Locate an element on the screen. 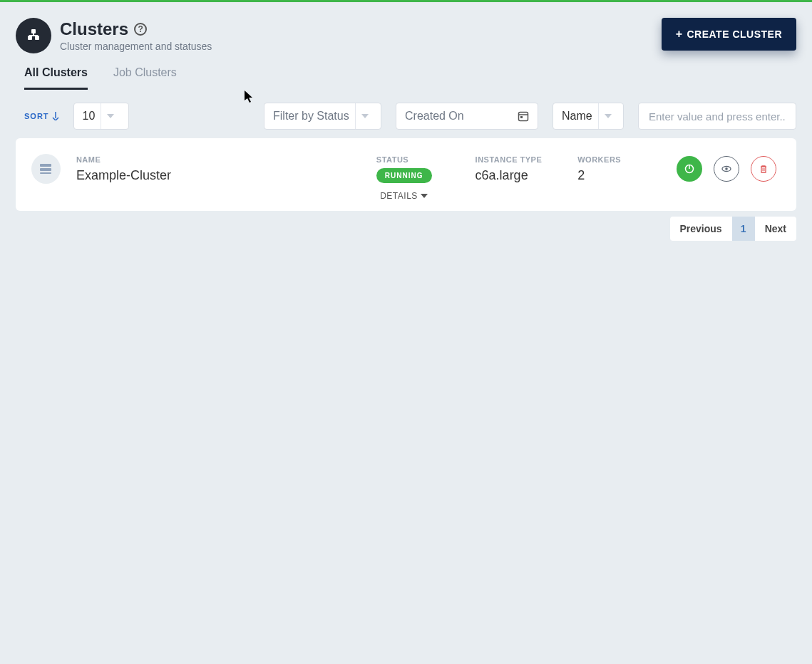 This screenshot has width=812, height=664. status-badge: RUNNING is located at coordinates (404, 175).